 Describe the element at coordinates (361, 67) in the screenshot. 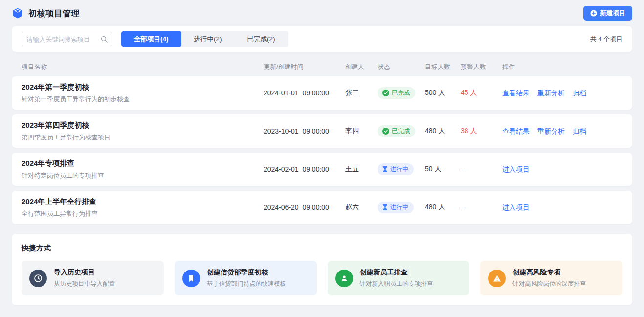

I see `column-header-creator: 创建人` at that location.